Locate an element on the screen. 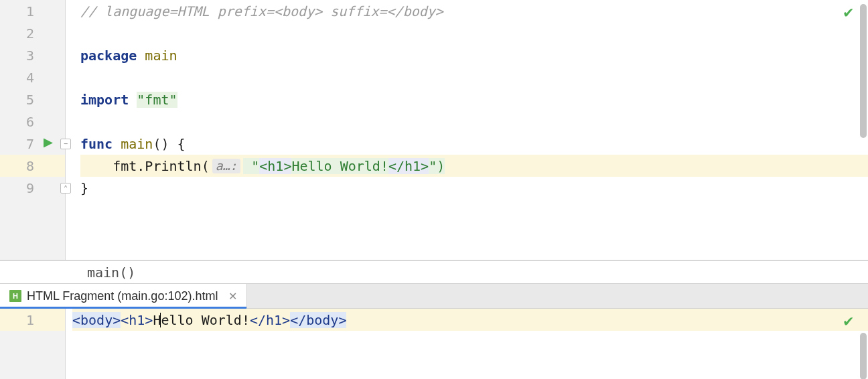 The width and height of the screenshot is (868, 379). embedded-tag-open: <h1> is located at coordinates (275, 166).